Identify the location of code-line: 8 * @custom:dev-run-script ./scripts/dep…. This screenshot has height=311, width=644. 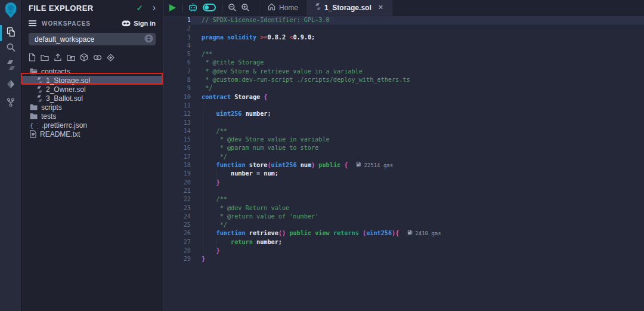
(404, 80).